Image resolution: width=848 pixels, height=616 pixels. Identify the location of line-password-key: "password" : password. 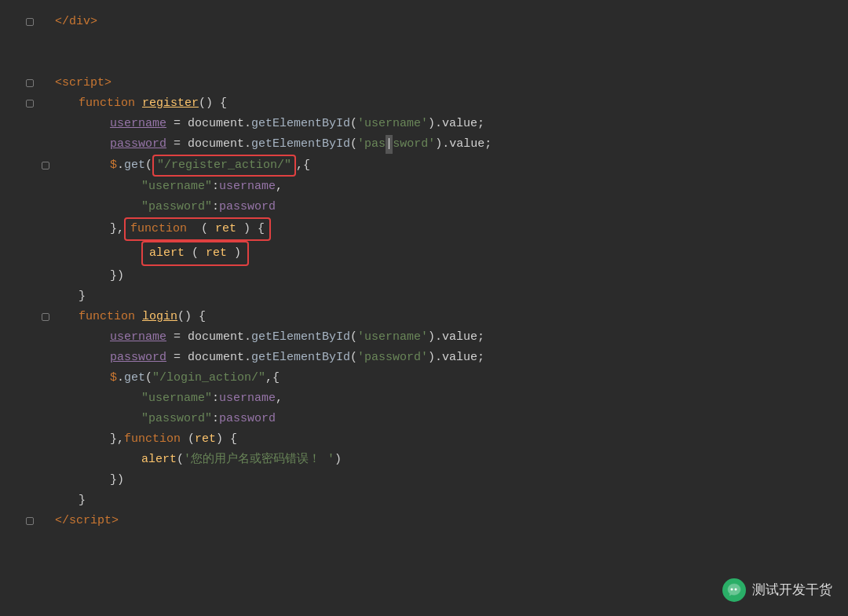
(448, 207).